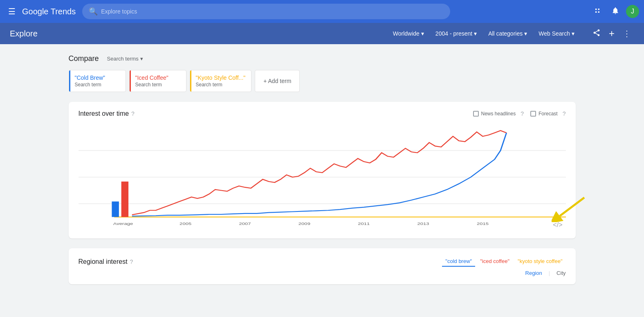 This screenshot has height=317, width=644. Describe the element at coordinates (84, 59) in the screenshot. I see `compare-title: Compare` at that location.